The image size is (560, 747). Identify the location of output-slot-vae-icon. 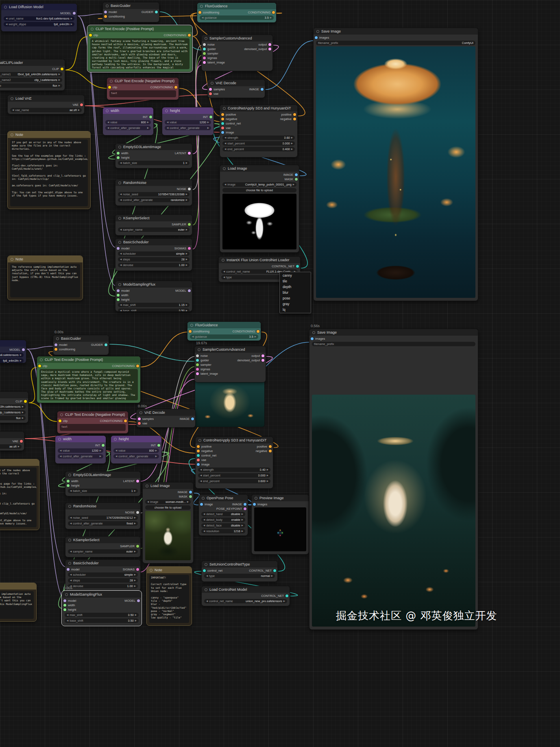
(81, 105).